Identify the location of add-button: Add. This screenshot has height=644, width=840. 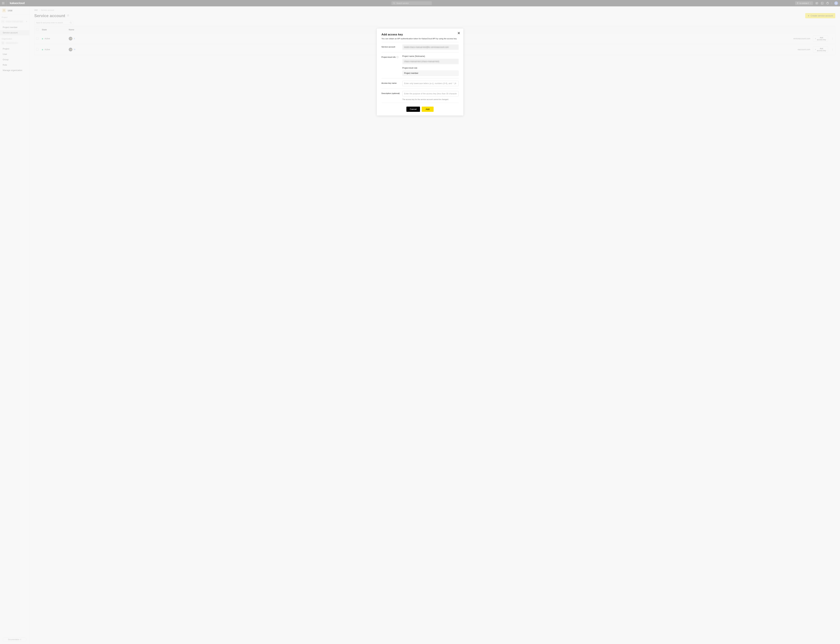
(427, 109).